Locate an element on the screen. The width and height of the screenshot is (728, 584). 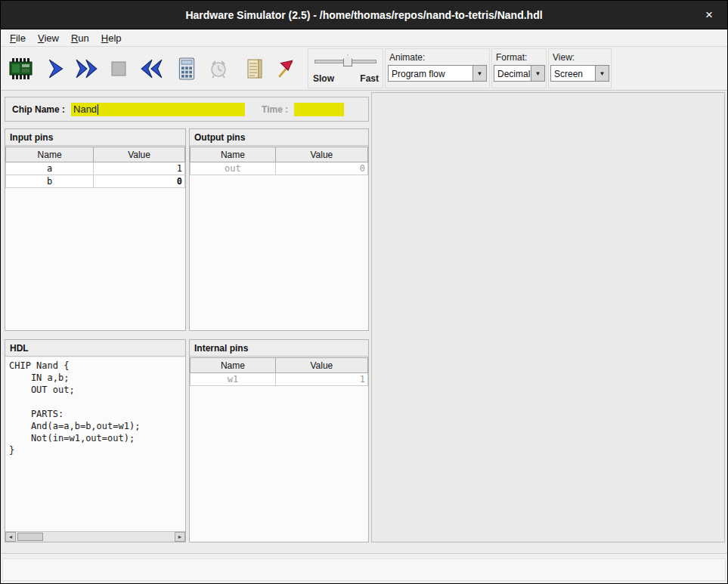
format-value: Decimal is located at coordinates (513, 73).